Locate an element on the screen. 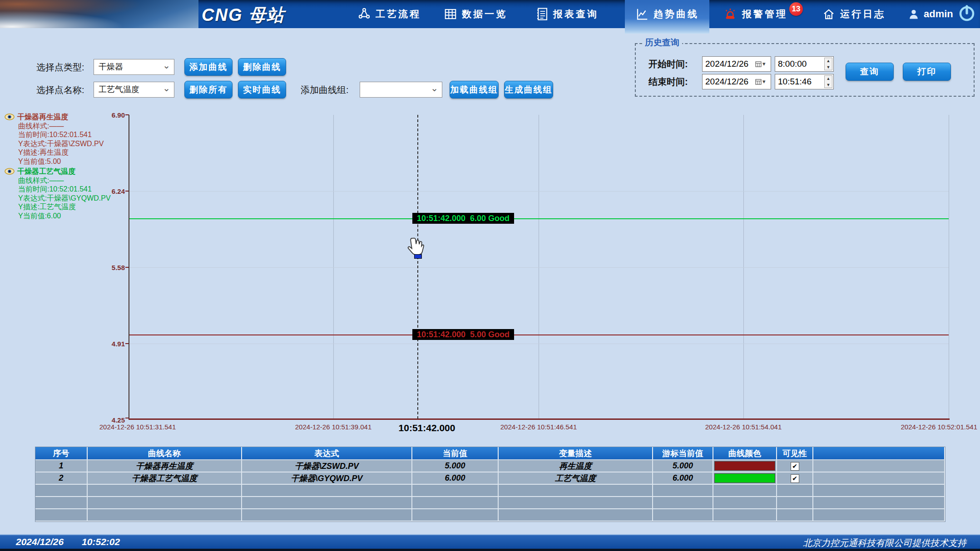  table-row: 1 干燥器再生温度 干燥器\ZSWD.PV 5.000 再生温度 5.000 ✔ is located at coordinates (490, 467).